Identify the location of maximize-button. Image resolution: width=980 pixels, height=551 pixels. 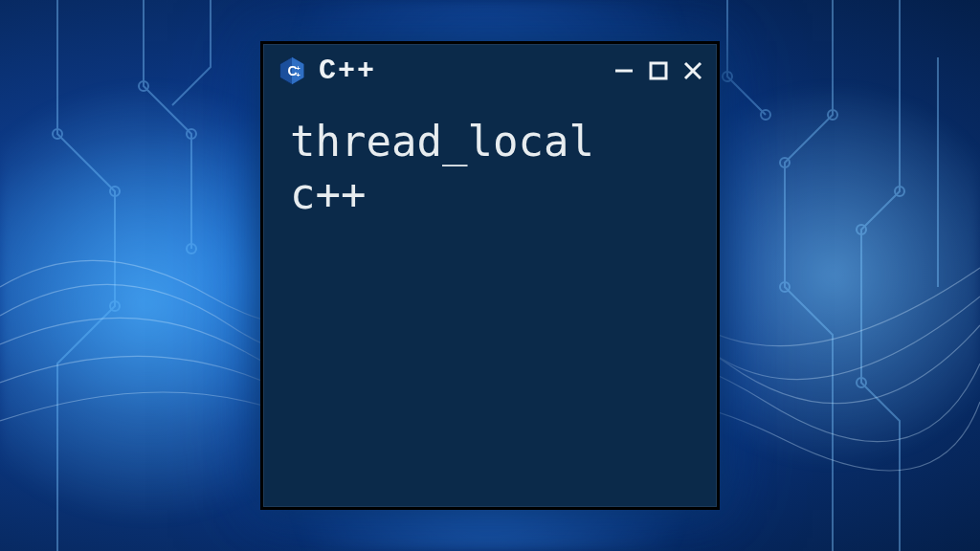
(658, 71).